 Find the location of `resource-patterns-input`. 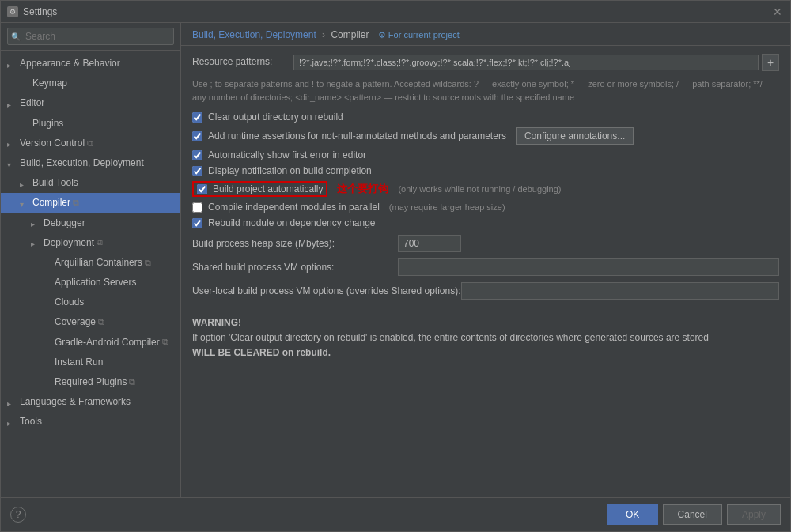

resource-patterns-input is located at coordinates (526, 62).